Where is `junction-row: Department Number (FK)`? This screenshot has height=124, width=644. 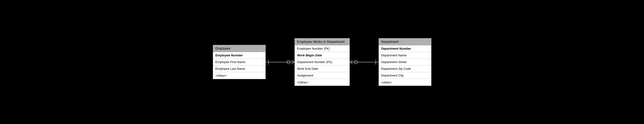 junction-row: Department Number (FK) is located at coordinates (322, 62).